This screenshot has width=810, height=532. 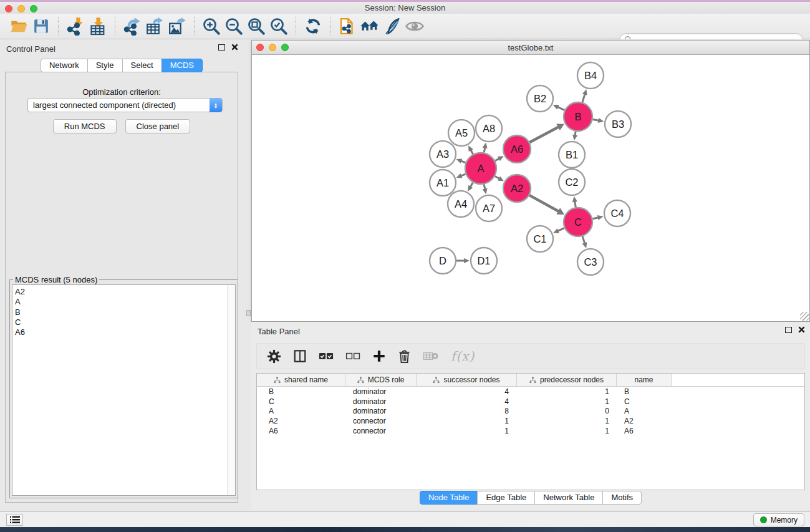 I want to click on float-table-panel-icon, so click(x=788, y=330).